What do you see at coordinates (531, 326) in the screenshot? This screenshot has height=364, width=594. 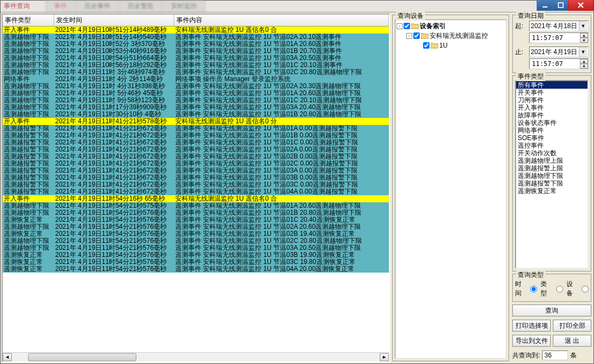 I see `print-selection-button: 打印选择项` at bounding box center [531, 326].